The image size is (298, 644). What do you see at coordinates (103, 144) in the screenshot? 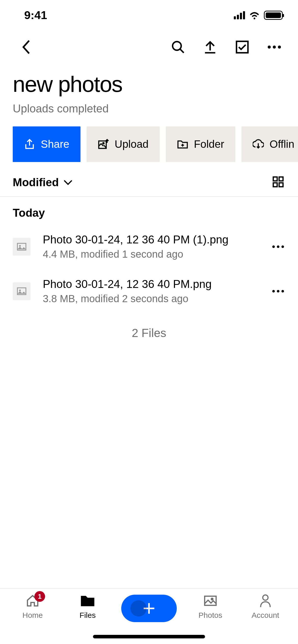
I see `image-upload-icon` at bounding box center [103, 144].